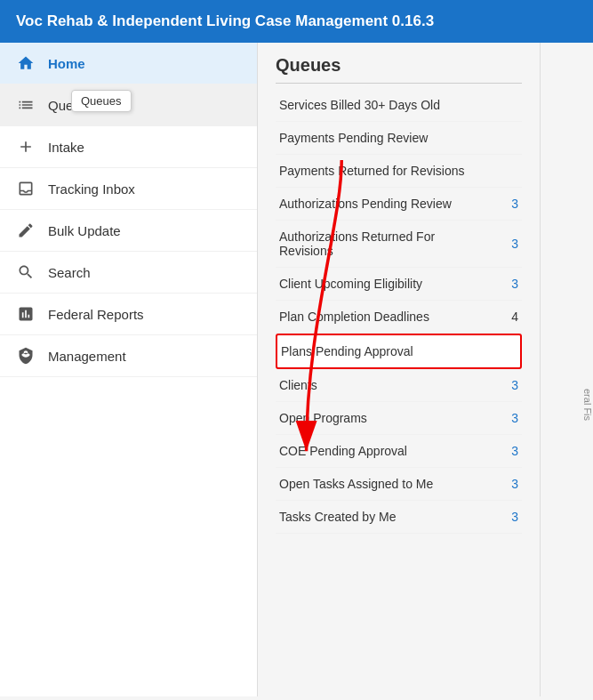 This screenshot has height=700, width=593. I want to click on queue-label: Payments Pending Review, so click(389, 138).